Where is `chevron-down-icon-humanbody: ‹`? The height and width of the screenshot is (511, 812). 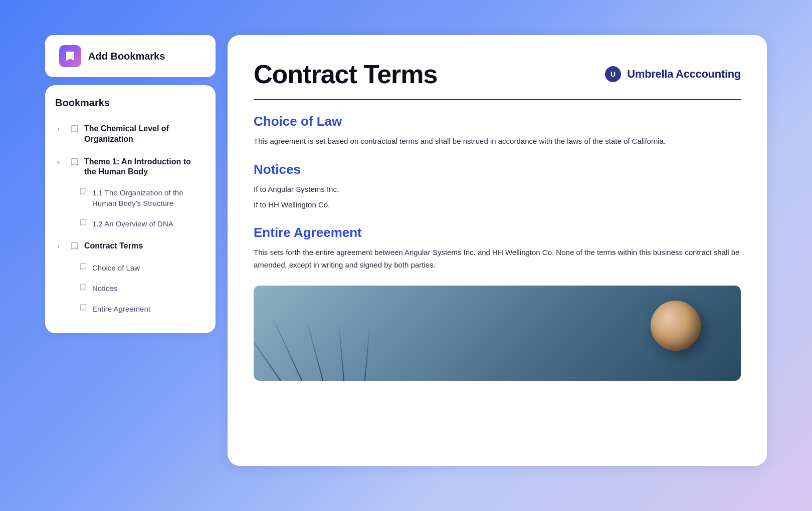 chevron-down-icon-humanbody: ‹ is located at coordinates (61, 162).